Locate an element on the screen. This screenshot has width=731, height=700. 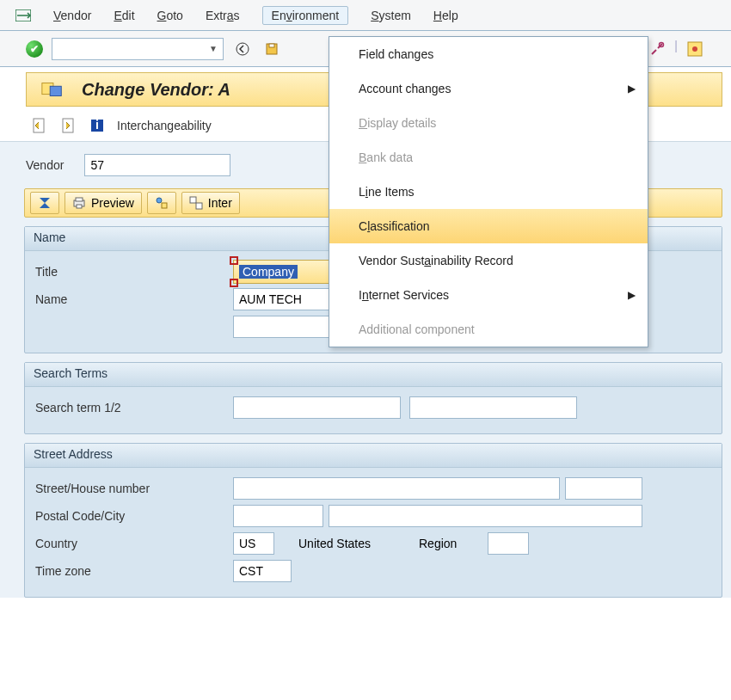
region-label: Region is located at coordinates (453, 543).